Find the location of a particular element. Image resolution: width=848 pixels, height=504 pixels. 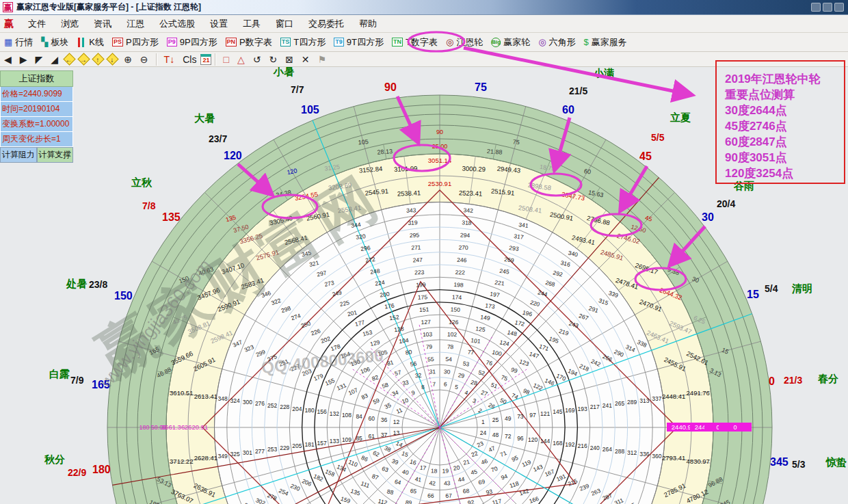

svg-text: 272 is located at coordinates (371, 260).